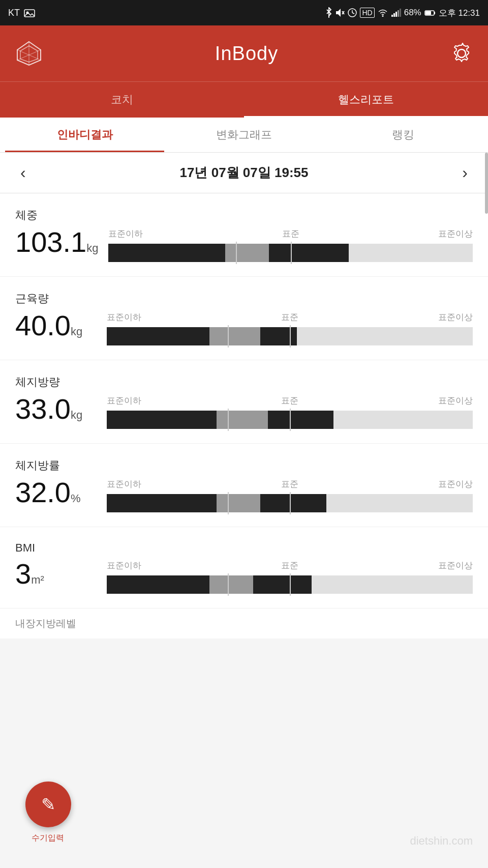 Image resolution: width=488 pixels, height=868 pixels. I want to click on scale-label-bodyfat-2: 표준이상, so click(455, 401).